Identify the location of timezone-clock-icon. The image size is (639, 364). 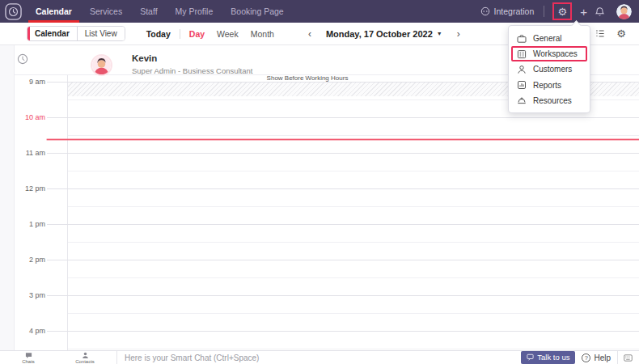
(23, 59).